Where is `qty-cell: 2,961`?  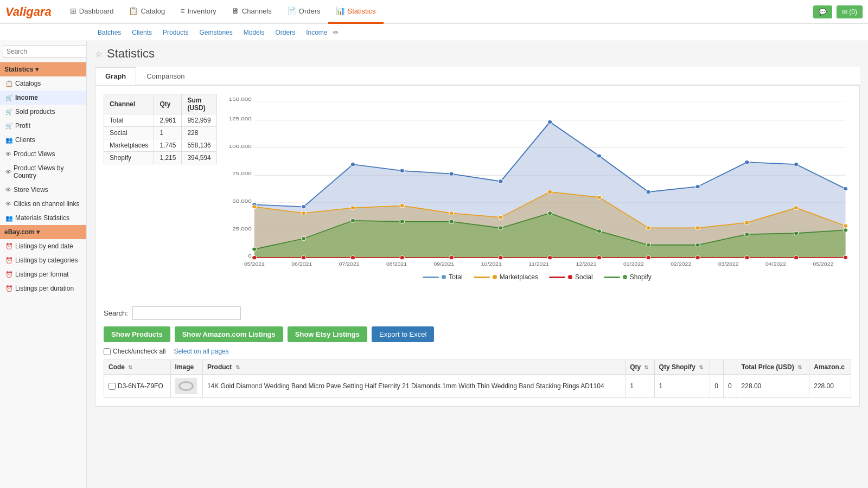
qty-cell: 2,961 is located at coordinates (168, 120).